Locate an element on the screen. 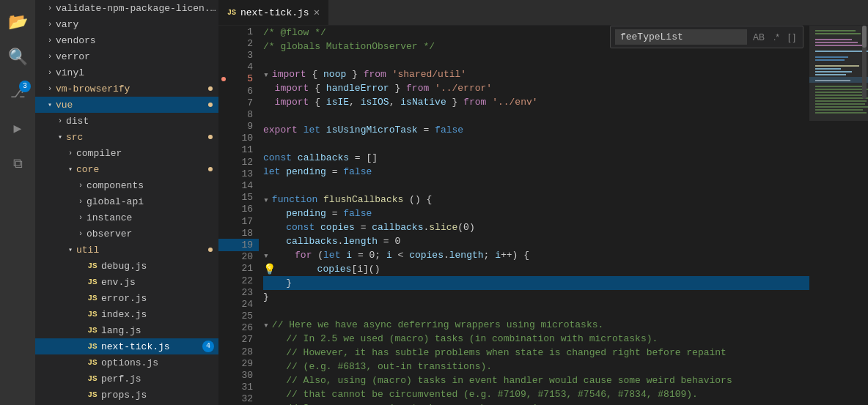 The image size is (868, 405). tree-item-perf-js: JS perf.js is located at coordinates (127, 379).